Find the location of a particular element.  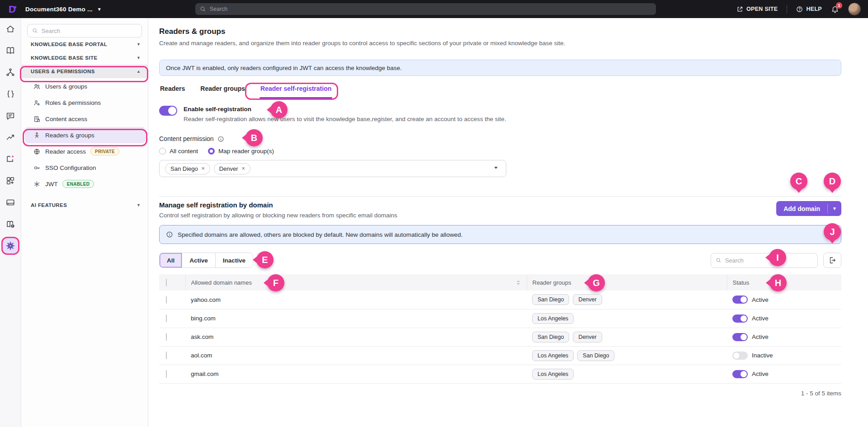

page-title: Readers & groups is located at coordinates (500, 32).